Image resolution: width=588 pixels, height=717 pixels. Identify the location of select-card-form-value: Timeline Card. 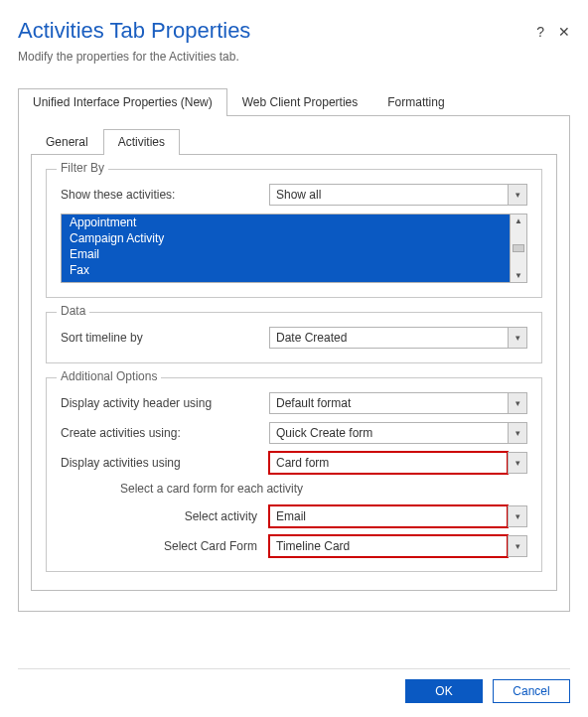
(388, 546).